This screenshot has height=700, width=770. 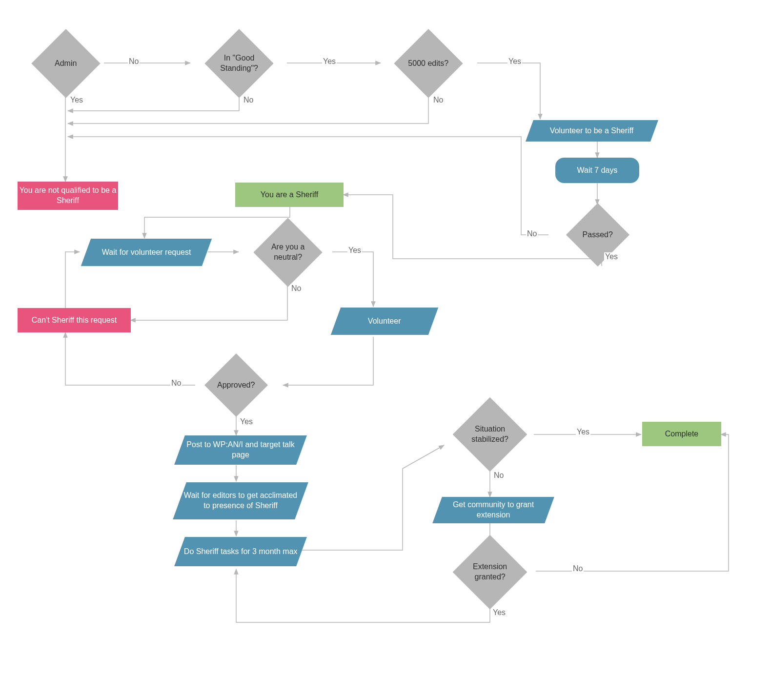 I want to click on decision-situation-stabilized-label: Situation stabilized?, so click(x=490, y=434).